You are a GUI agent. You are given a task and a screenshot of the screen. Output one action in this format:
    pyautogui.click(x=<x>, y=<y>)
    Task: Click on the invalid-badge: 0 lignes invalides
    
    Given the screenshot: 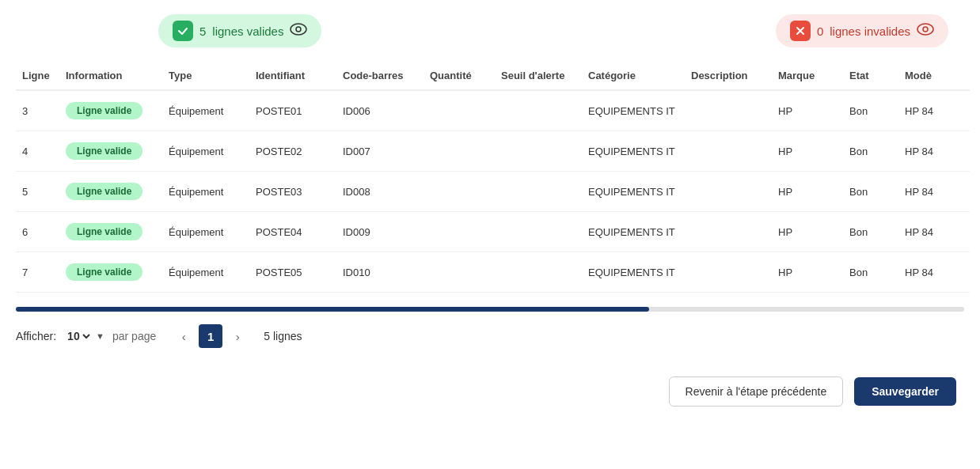 What is the action you would take?
    pyautogui.click(x=862, y=31)
    